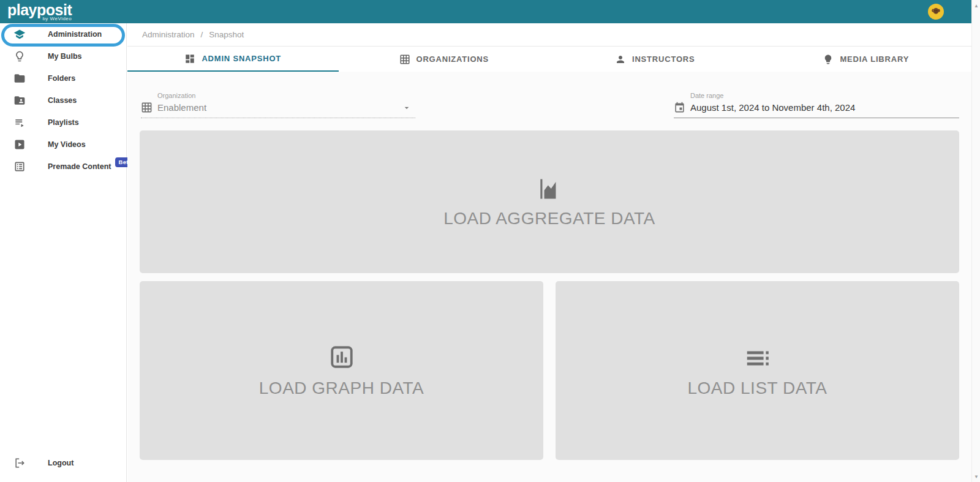 This screenshot has height=482, width=980. Describe the element at coordinates (61, 78) in the screenshot. I see `sidebar-item-label: Folders` at that location.